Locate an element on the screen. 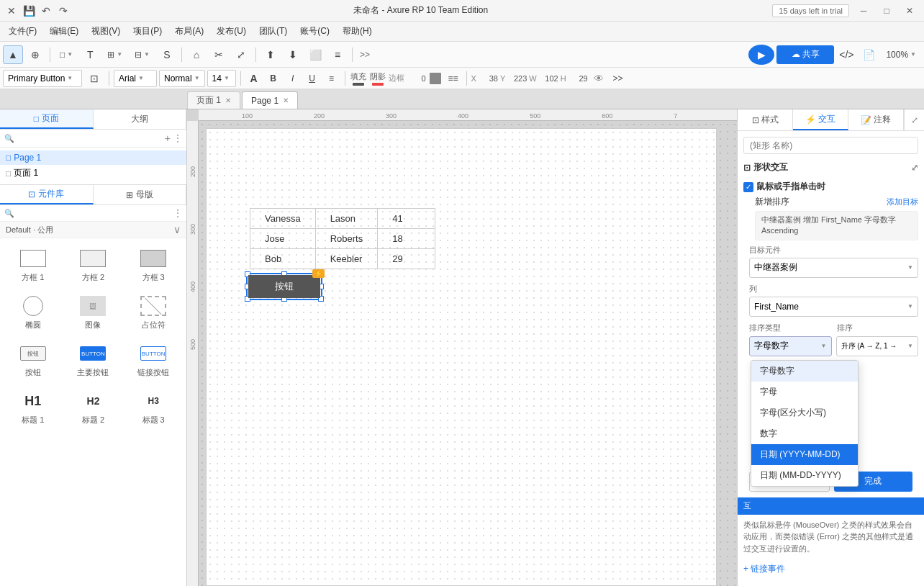 The width and height of the screenshot is (924, 586). preview-button: ▶ is located at coordinates (761, 55).